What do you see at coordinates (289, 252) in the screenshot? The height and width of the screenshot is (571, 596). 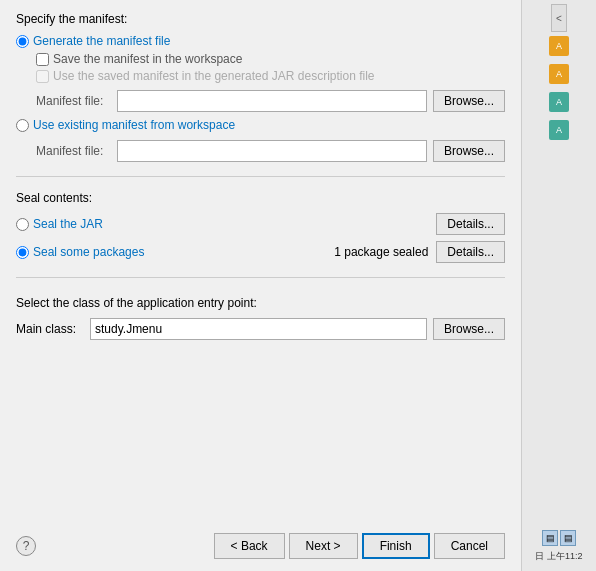 I see `package-count-label: 1 package sealed` at bounding box center [289, 252].